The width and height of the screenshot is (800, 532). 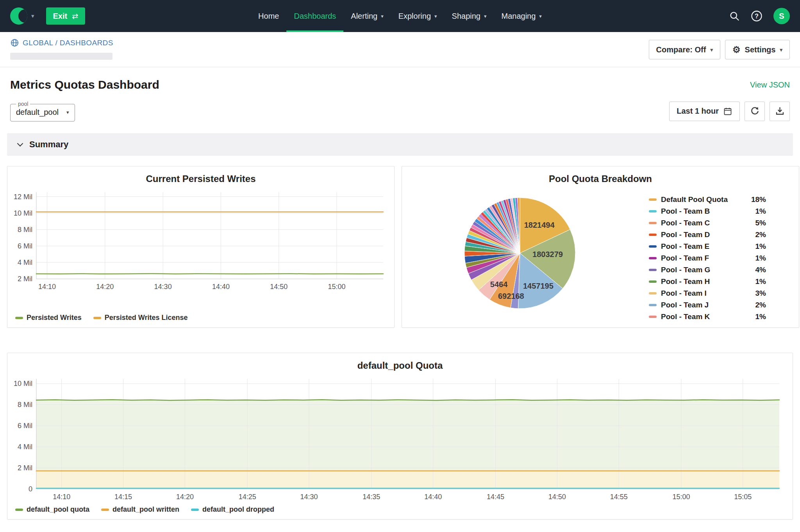 What do you see at coordinates (707, 317) in the screenshot?
I see `pie-legend-row: Pool - Team K1%` at bounding box center [707, 317].